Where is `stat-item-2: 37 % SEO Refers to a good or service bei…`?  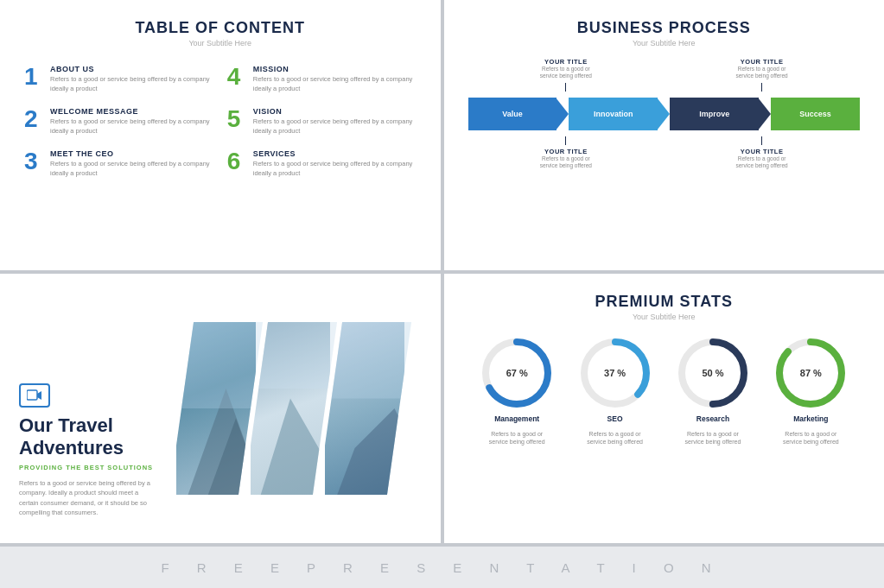
stat-item-2: 37 % SEO Refers to a good or service bei… is located at coordinates (615, 393).